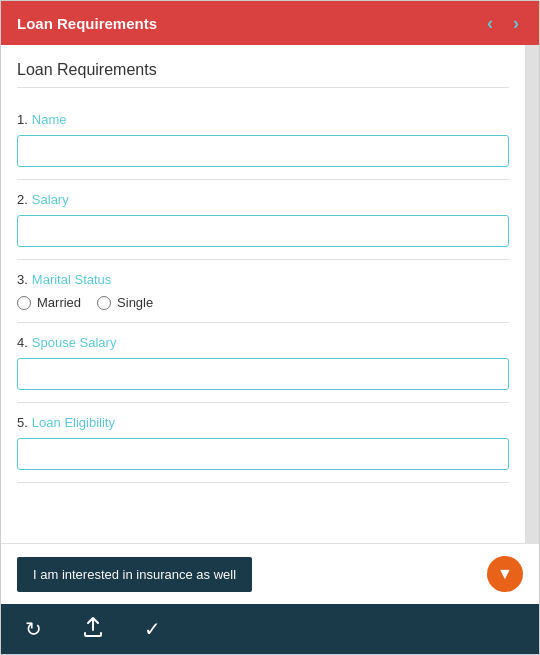 This screenshot has height=655, width=540. What do you see at coordinates (152, 629) in the screenshot?
I see `check-icon: ✓` at bounding box center [152, 629].